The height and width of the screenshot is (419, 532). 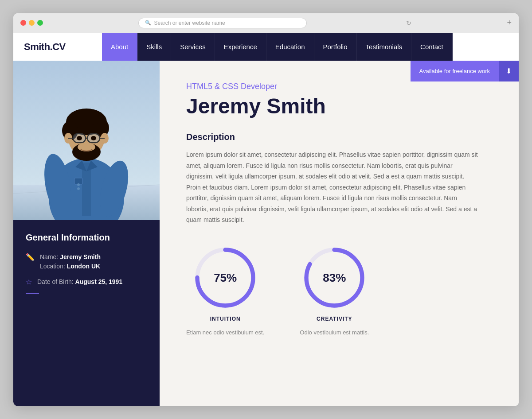 I want to click on close-dot, so click(x=23, y=23).